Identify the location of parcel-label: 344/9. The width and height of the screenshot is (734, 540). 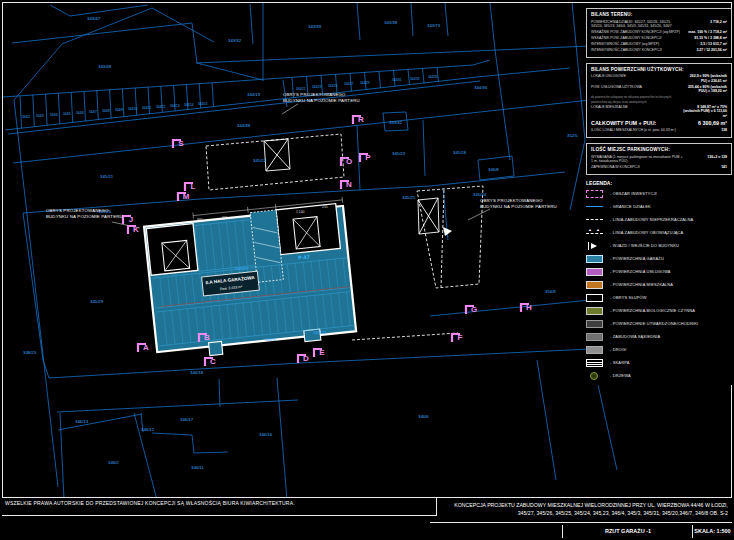
(119, 110).